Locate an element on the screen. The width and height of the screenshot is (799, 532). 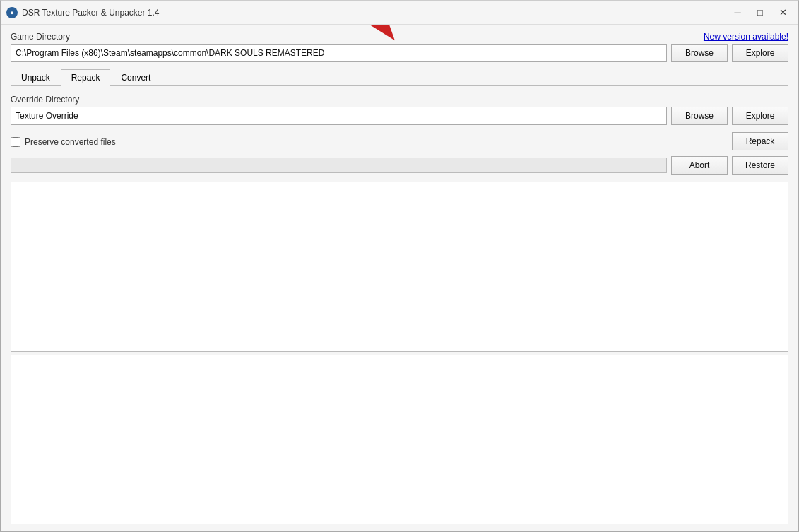
maximize-button: □ is located at coordinates (760, 13).